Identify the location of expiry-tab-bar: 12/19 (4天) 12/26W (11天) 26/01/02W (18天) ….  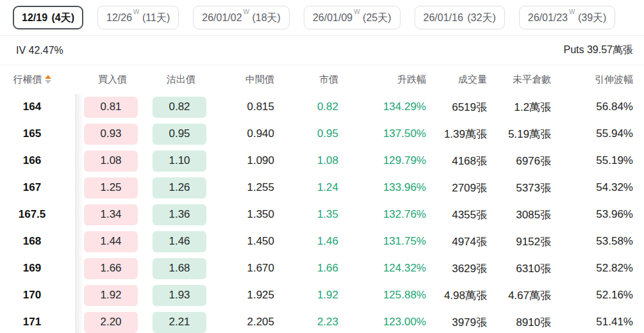
(322, 18).